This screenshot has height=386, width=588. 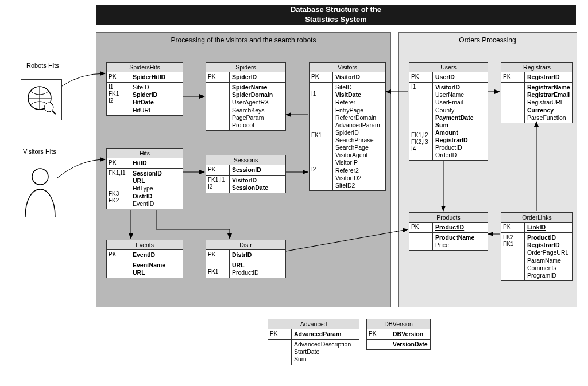 What do you see at coordinates (549, 268) in the screenshot?
I see `field: Comments` at bounding box center [549, 268].